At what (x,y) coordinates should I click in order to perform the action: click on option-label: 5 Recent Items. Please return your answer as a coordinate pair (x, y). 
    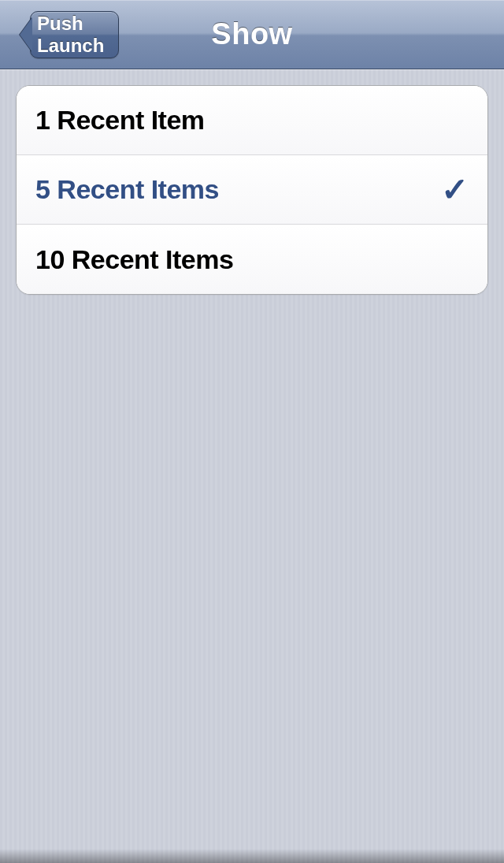
    Looking at the image, I should click on (128, 189).